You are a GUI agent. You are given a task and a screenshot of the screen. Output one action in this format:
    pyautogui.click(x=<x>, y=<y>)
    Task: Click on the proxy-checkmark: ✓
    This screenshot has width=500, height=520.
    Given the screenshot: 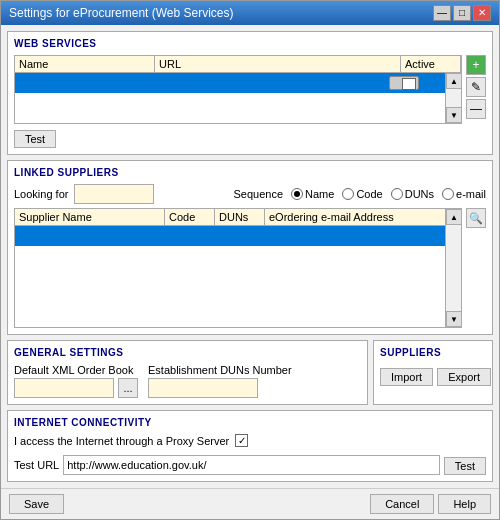 What is the action you would take?
    pyautogui.click(x=242, y=440)
    